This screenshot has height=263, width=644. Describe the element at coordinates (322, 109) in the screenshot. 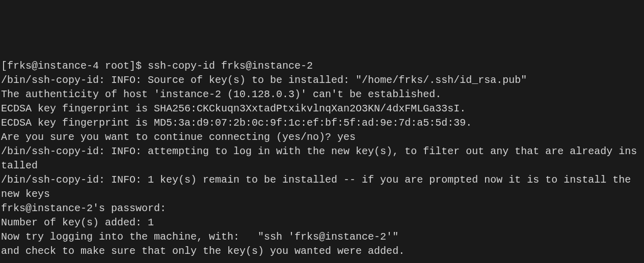

I see `terminal-output-line: ECDSA key fingerprint is SHA256:CKCkuqn3…` at that location.